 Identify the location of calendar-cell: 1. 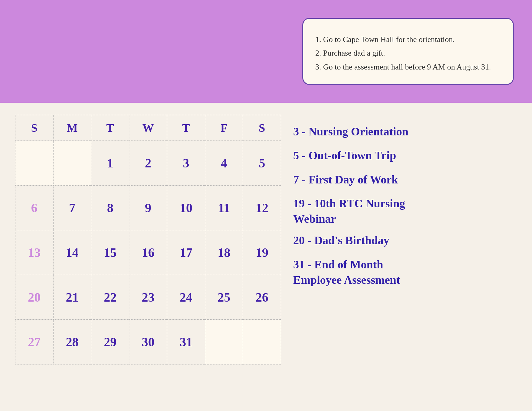
(110, 163).